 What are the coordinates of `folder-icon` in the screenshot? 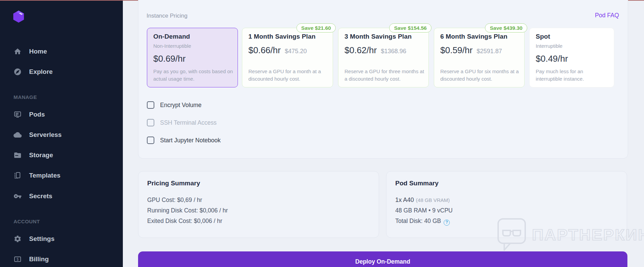 It's located at (18, 155).